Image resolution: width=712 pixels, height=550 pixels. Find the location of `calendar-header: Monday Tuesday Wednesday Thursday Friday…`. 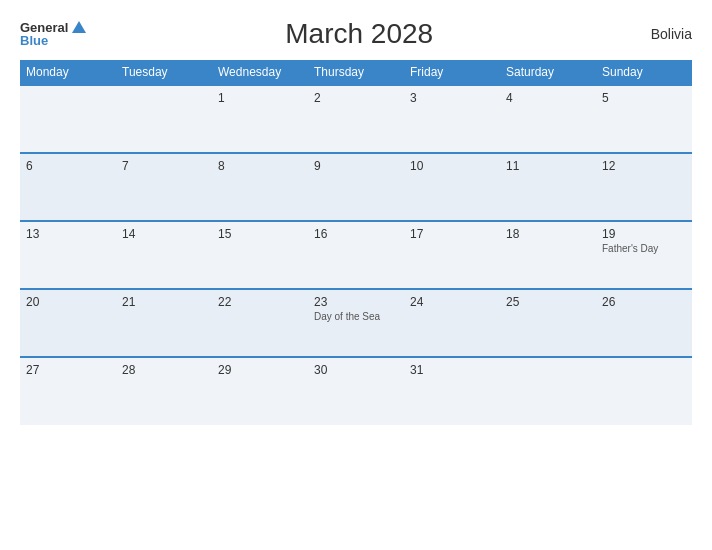

calendar-header: Monday Tuesday Wednesday Thursday Friday… is located at coordinates (356, 72).